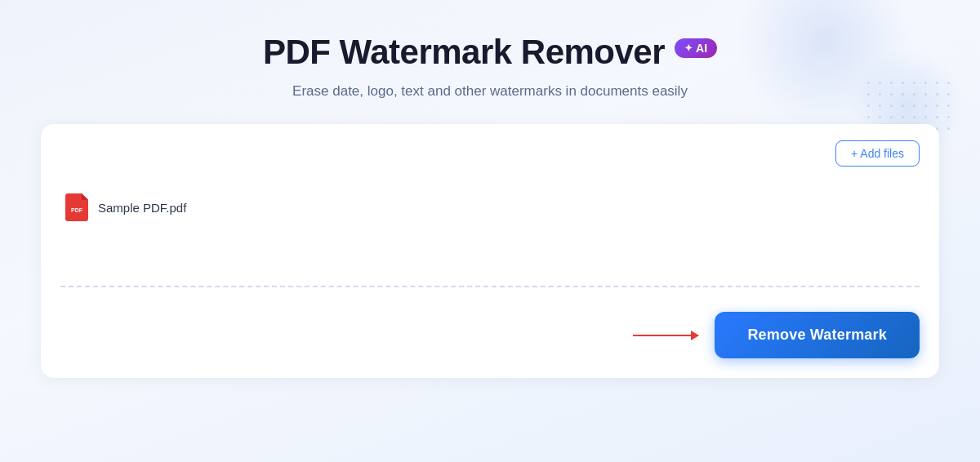 Image resolution: width=980 pixels, height=462 pixels. What do you see at coordinates (142, 207) in the screenshot?
I see `file-name: Sample PDF.pdf` at bounding box center [142, 207].